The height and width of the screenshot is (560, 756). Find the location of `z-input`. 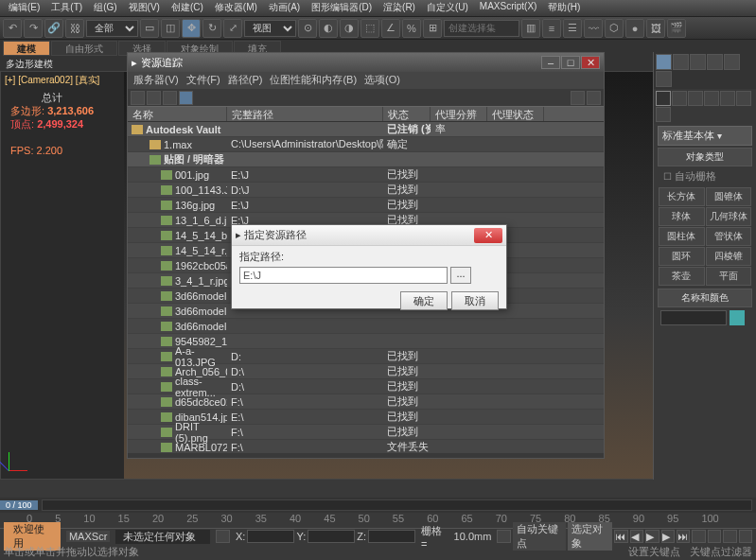

z-input is located at coordinates (392, 536).